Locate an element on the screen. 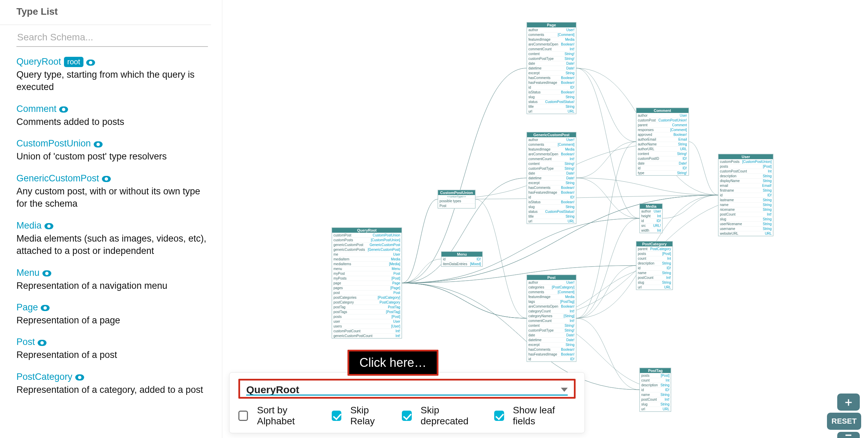 The image size is (868, 438). type-item-post: PostRepresentation of a post is located at coordinates (119, 349).